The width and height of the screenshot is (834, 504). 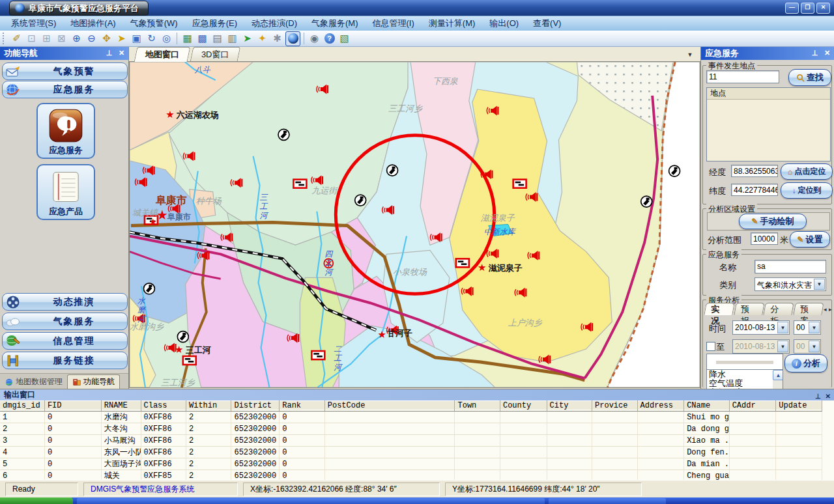 I want to click on zoom-in-icon: ⊕, so click(x=77, y=39).